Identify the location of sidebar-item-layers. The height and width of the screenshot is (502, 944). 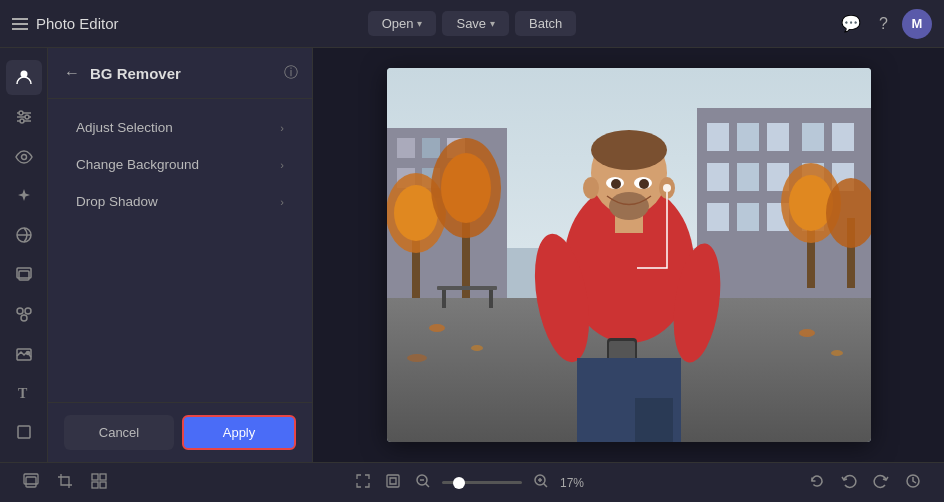
(24, 274).